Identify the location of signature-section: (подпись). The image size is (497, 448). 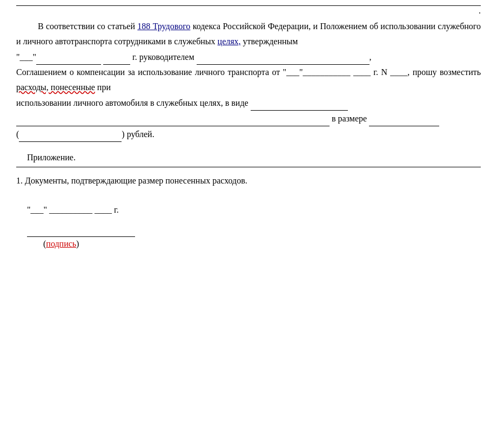
(254, 243).